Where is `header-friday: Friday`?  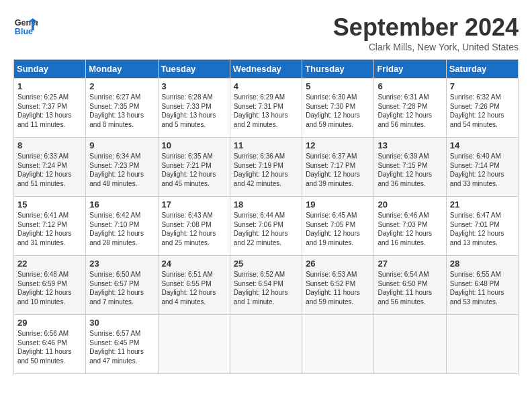 header-friday: Friday is located at coordinates (410, 69).